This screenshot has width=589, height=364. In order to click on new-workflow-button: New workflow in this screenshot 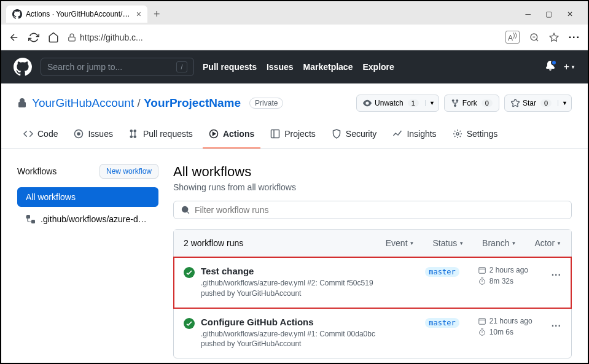, I will do `click(129, 171)`.